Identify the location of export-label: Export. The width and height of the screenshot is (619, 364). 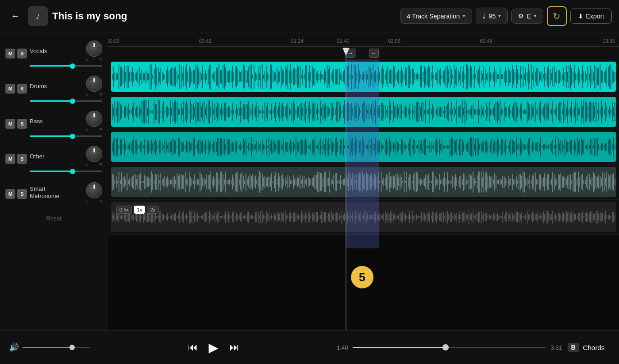
(595, 16).